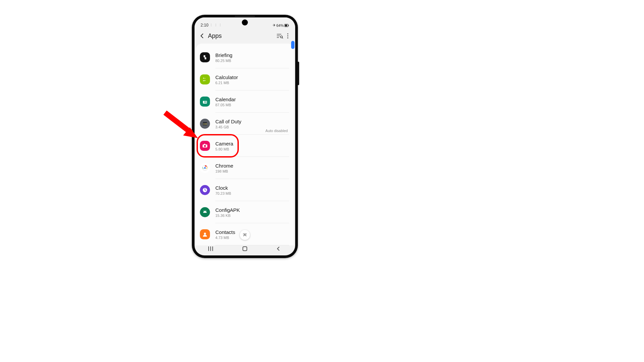 The width and height of the screenshot is (644, 362). I want to click on app-info: ConfigAPK15.36 KB, so click(252, 213).